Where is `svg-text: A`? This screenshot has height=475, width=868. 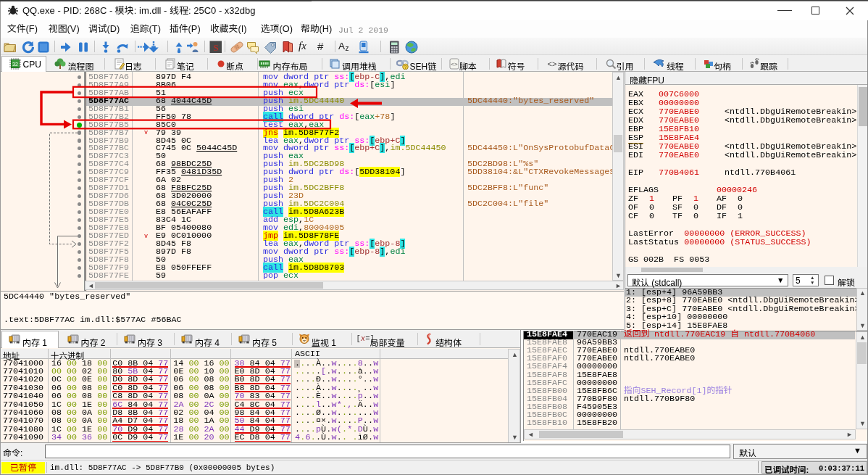
svg-text: A is located at coordinates (342, 46).